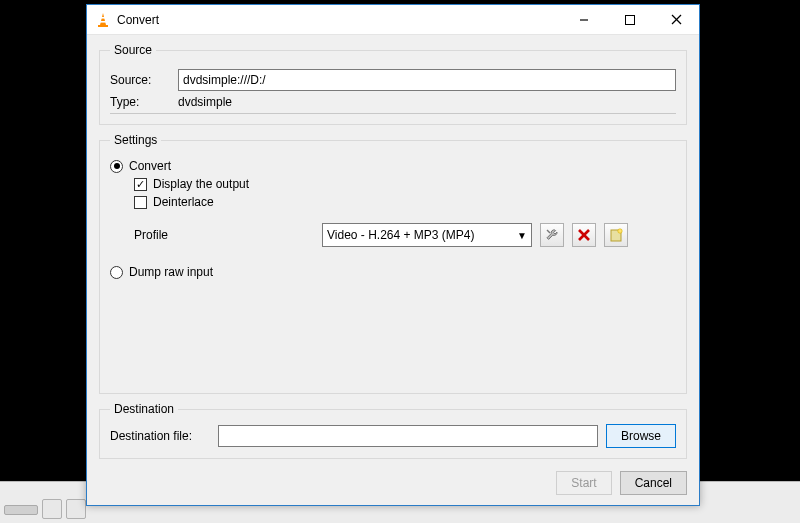  I want to click on convert-radio-label: Convert, so click(150, 166).